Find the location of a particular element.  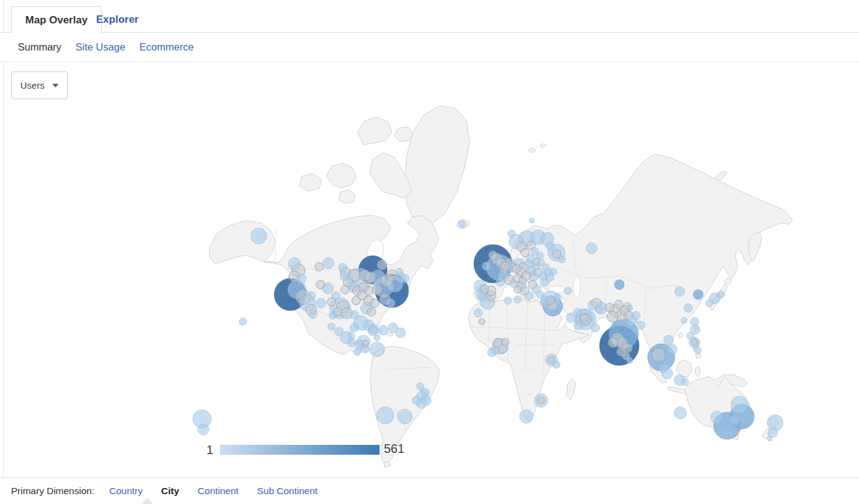

metric-selector-dropdown: Users is located at coordinates (39, 85).